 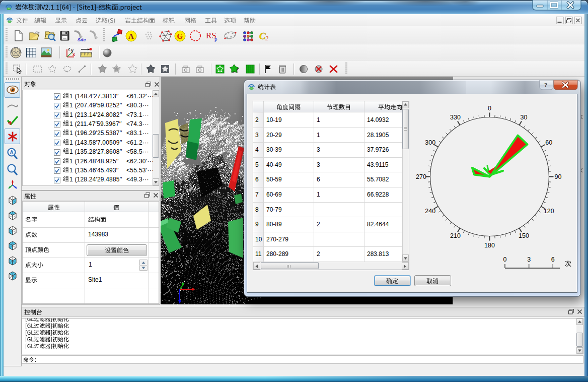 What do you see at coordinates (455, 117) in the screenshot?
I see `svg-text: 330` at bounding box center [455, 117].